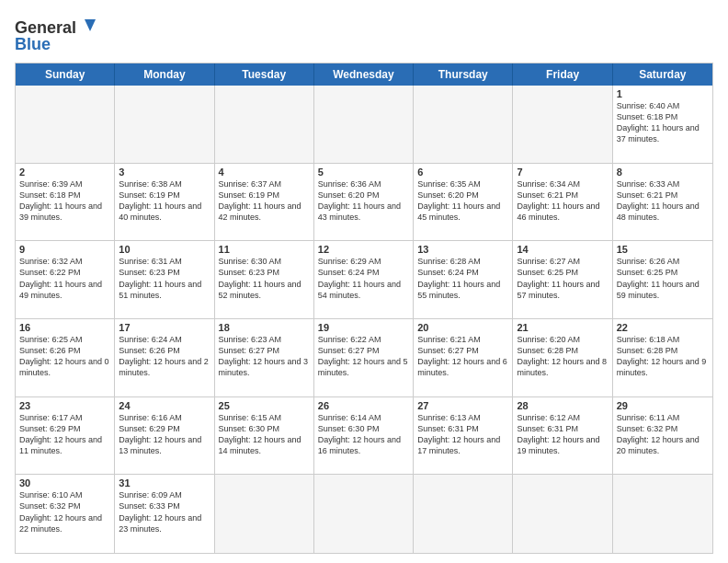 The height and width of the screenshot is (563, 728). What do you see at coordinates (364, 406) in the screenshot?
I see `day-number: 26` at bounding box center [364, 406].